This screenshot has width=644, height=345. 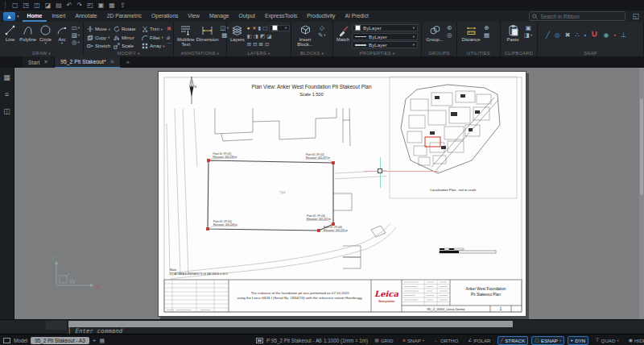 I want to click on snap-nearest-icon: ╱, so click(x=547, y=35).